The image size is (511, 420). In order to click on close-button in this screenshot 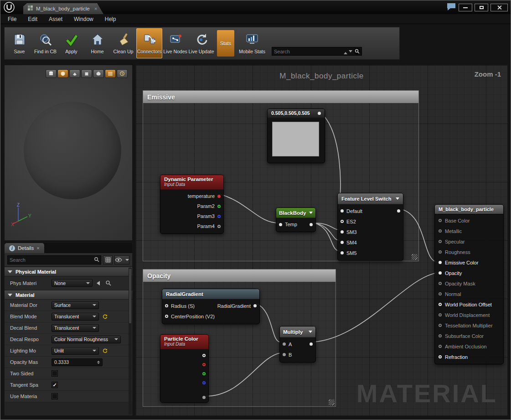, I will do `click(499, 7)`.